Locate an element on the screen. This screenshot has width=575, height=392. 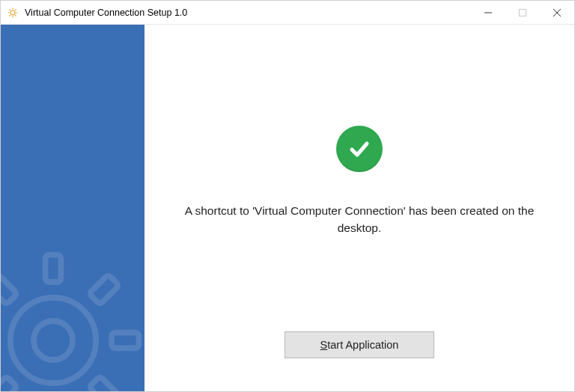
start-button-mnemonic: S is located at coordinates (324, 345).